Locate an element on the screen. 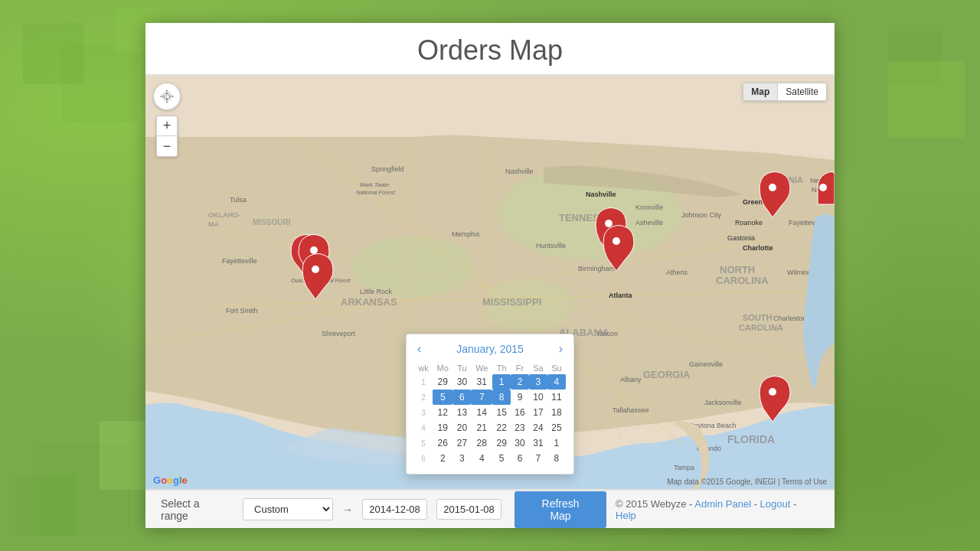 This screenshot has width=980, height=551. calendar-week-row: 52627282930311 is located at coordinates (490, 443).